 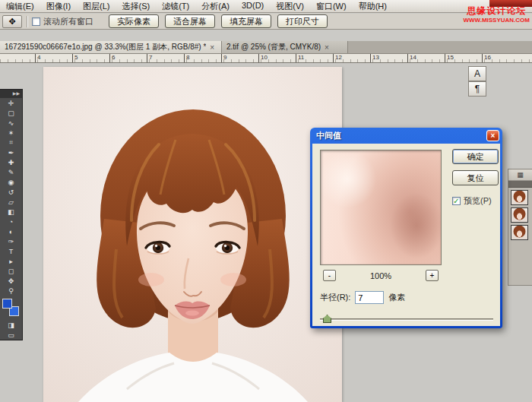 I want to click on character-panel-button: A, so click(x=477, y=74).